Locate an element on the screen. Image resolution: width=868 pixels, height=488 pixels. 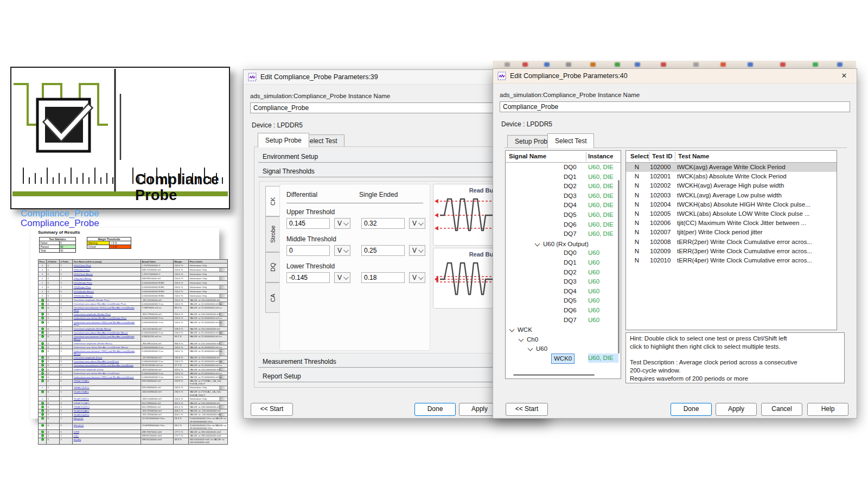
vtab-dq: DQ is located at coordinates (273, 267).